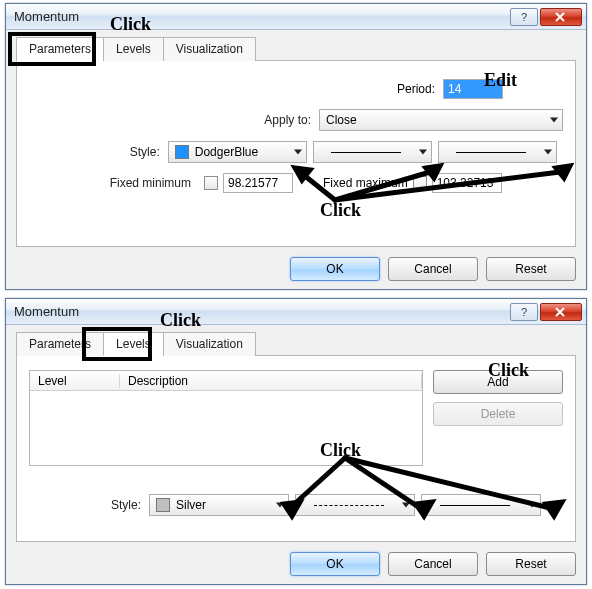 The width and height of the screenshot is (592, 589). I want to click on style-color-select: DodgerBlue, so click(238, 152).